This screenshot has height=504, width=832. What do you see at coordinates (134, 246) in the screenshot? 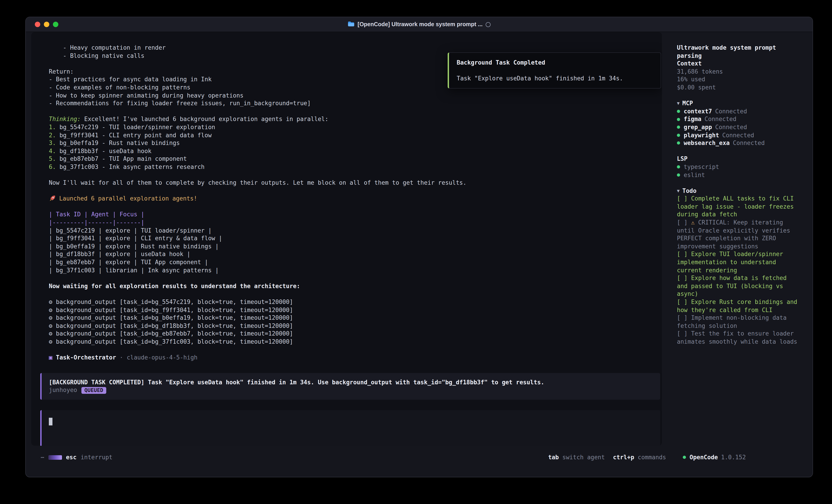
I see `text-segment: | bg_b0effa19 | explore | Rust native bi…` at bounding box center [134, 246].